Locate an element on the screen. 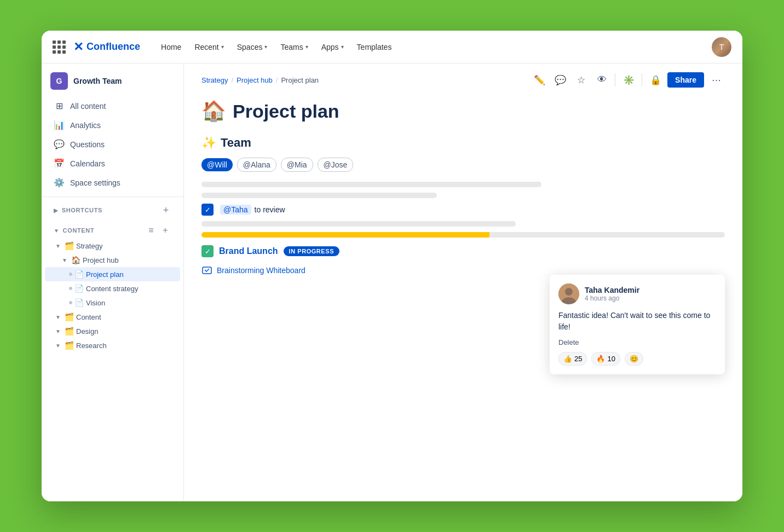  smile-emoji: 😊 is located at coordinates (634, 359).